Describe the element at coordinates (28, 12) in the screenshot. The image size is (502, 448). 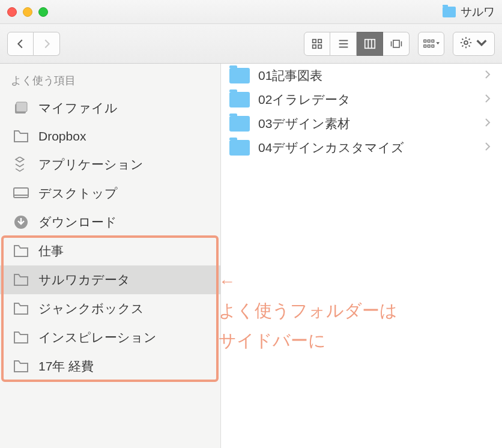
I see `traffic-lights` at that location.